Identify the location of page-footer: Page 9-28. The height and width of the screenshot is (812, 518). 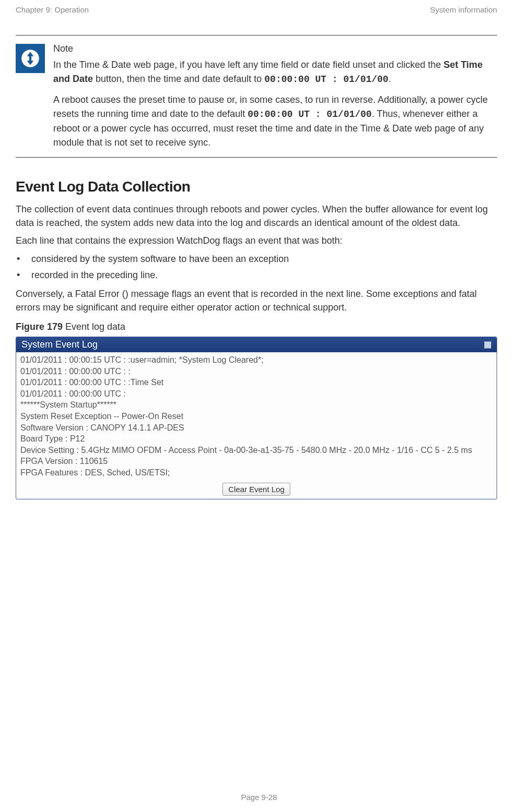
(259, 797).